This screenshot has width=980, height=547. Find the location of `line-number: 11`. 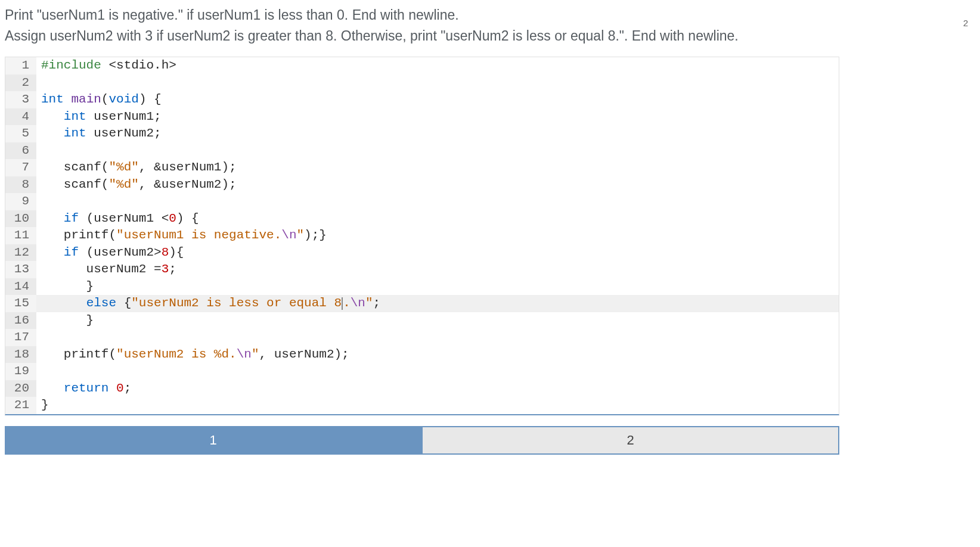

line-number: 11 is located at coordinates (21, 236).